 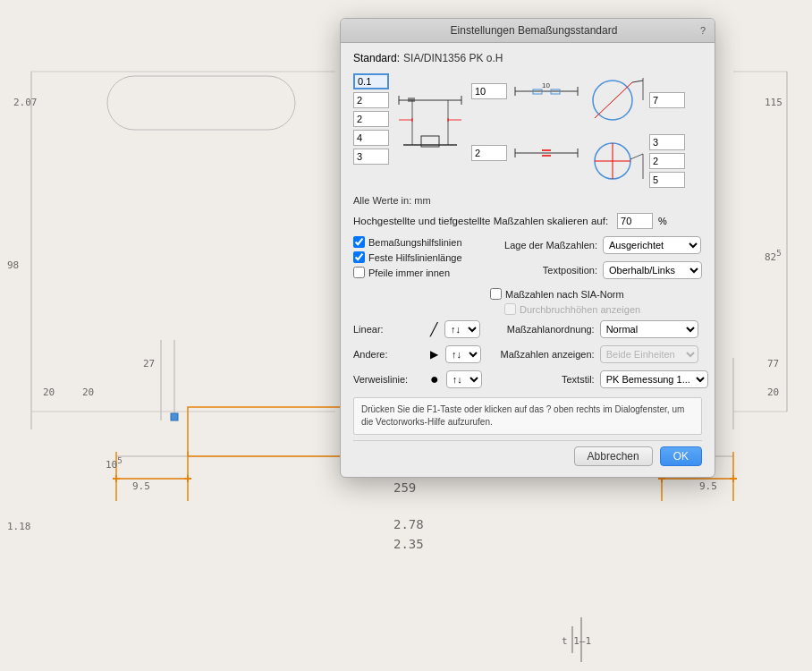 I want to click on preview-inputs-left, so click(x=371, y=119).